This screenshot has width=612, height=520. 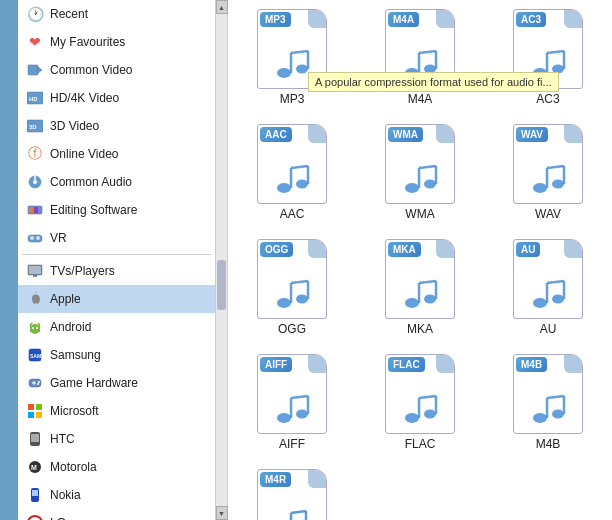 What do you see at coordinates (420, 288) in the screenshot?
I see `format-item-mka: MKA MKA` at bounding box center [420, 288].